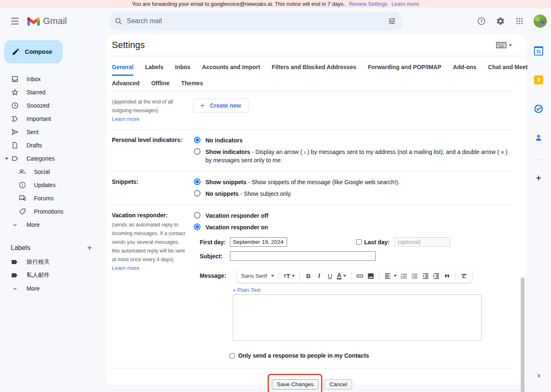  Describe the element at coordinates (53, 289) in the screenshot. I see `labels-more: More` at that location.